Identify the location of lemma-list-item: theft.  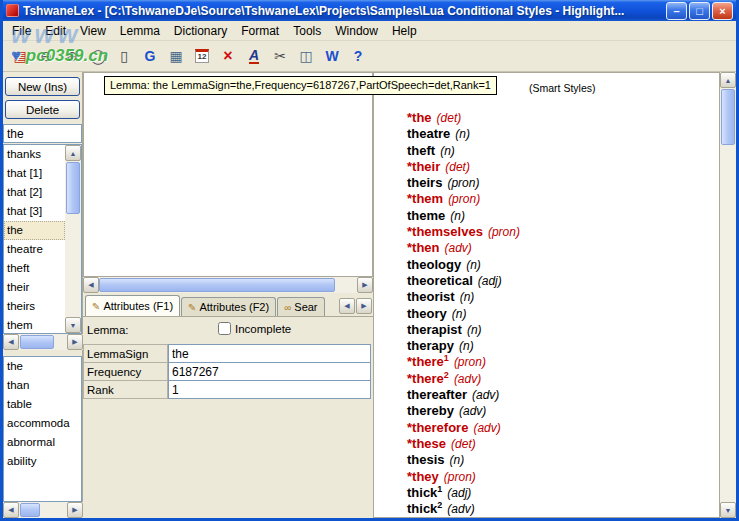
(34, 268).